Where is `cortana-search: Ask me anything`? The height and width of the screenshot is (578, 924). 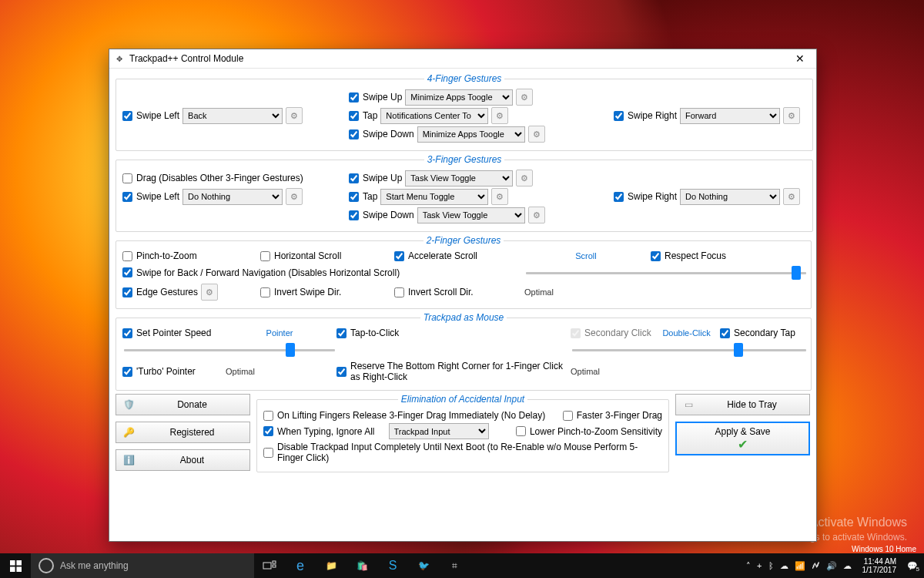 cortana-search: Ask me anything is located at coordinates (142, 566).